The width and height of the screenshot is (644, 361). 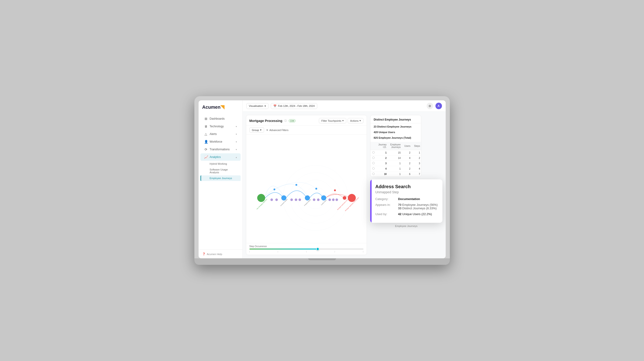 What do you see at coordinates (318, 249) in the screenshot?
I see `slider-thumb` at bounding box center [318, 249].